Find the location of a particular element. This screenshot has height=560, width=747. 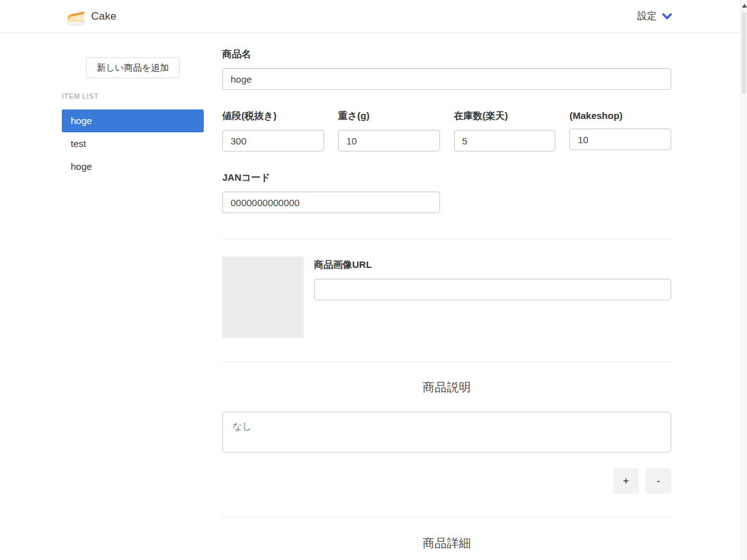

stock-makeshop-input is located at coordinates (620, 139).